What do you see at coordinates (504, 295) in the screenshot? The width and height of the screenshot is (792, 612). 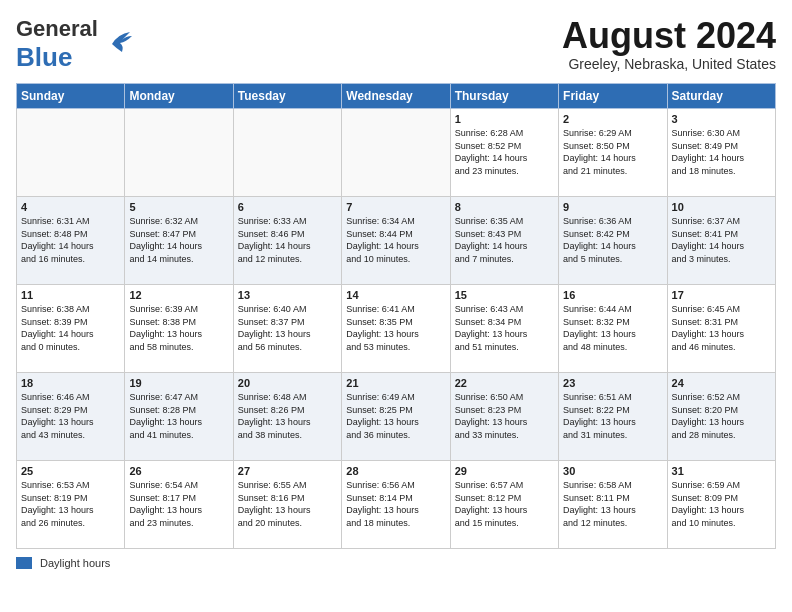 I see `day-number: 15` at bounding box center [504, 295].